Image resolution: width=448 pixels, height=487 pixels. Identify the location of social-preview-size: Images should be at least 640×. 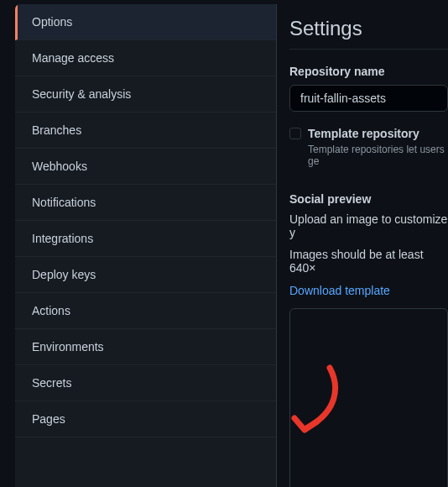
(369, 261).